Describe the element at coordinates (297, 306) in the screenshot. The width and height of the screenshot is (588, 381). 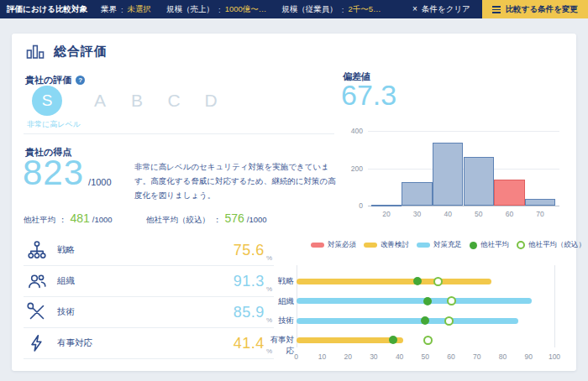
I see `axis-boundary-line` at that location.